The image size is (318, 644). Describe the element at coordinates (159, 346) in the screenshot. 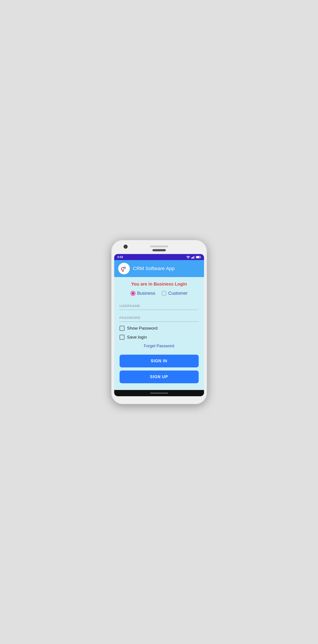

I see `forget-password-link: Forget Password` at that location.